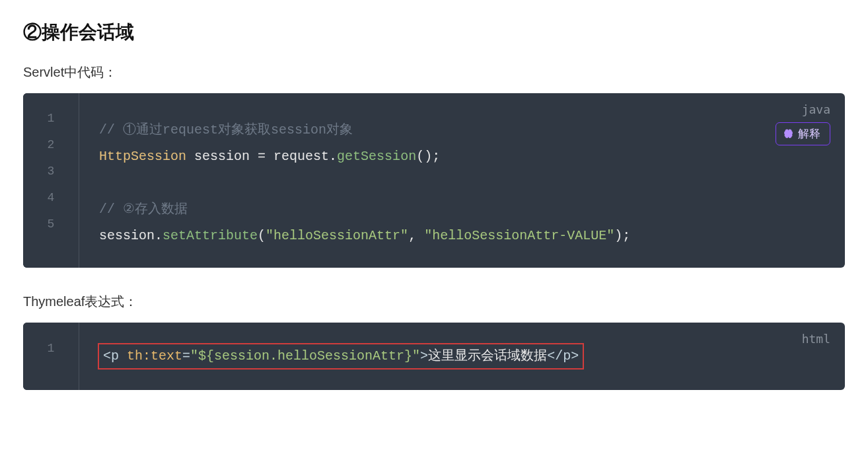 This screenshot has height=468, width=868. Describe the element at coordinates (51, 171) in the screenshot. I see `line-number: 3` at that location.